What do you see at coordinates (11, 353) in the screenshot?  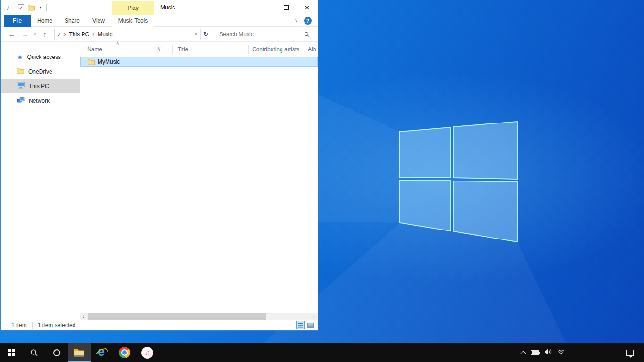 I see `windows-logo-icon` at bounding box center [11, 353].